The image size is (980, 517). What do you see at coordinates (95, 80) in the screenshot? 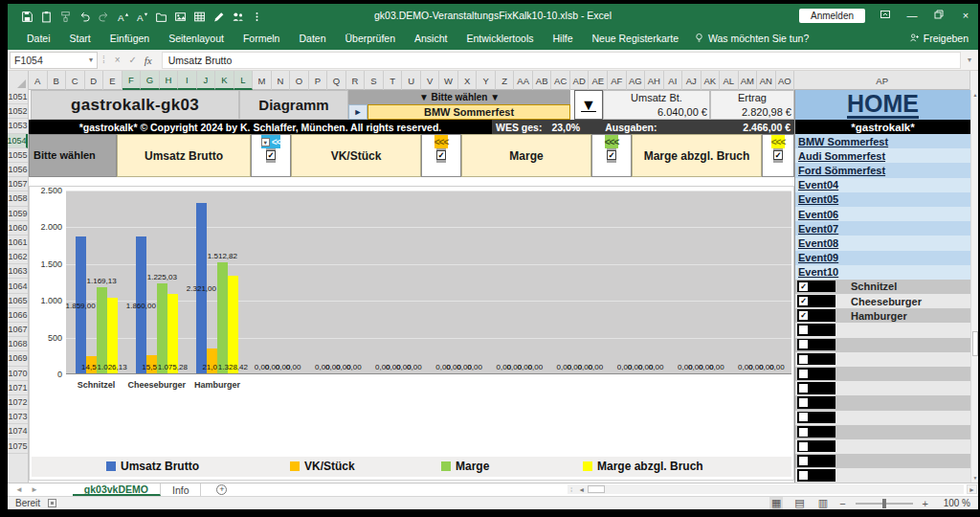
I see `col-header-D: D` at bounding box center [95, 80].